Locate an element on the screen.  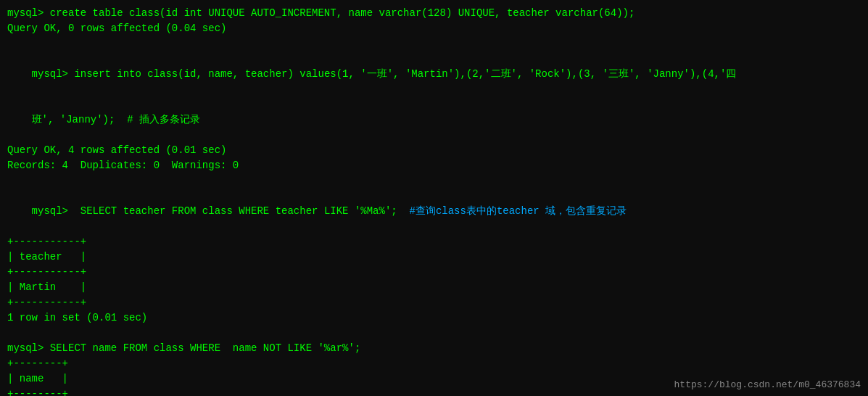
watermark: https://blog.csdn.net/m0_46376834 is located at coordinates (767, 384).